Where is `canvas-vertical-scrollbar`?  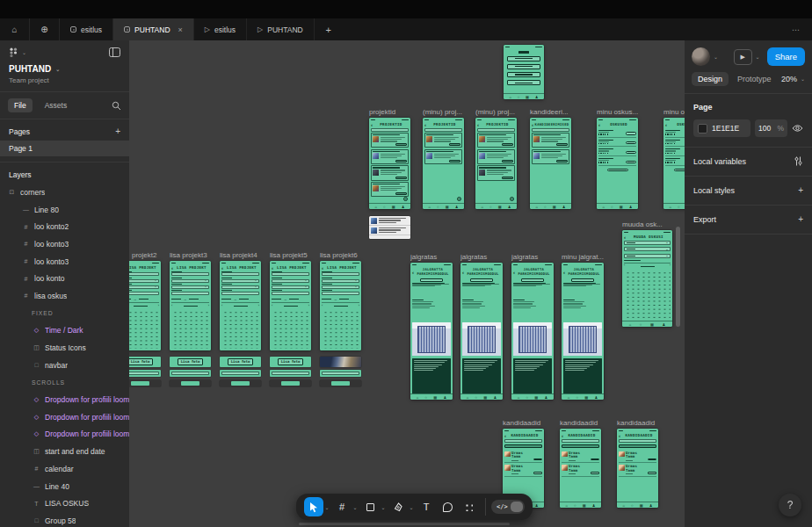
canvas-vertical-scrollbar is located at coordinates (678, 277).